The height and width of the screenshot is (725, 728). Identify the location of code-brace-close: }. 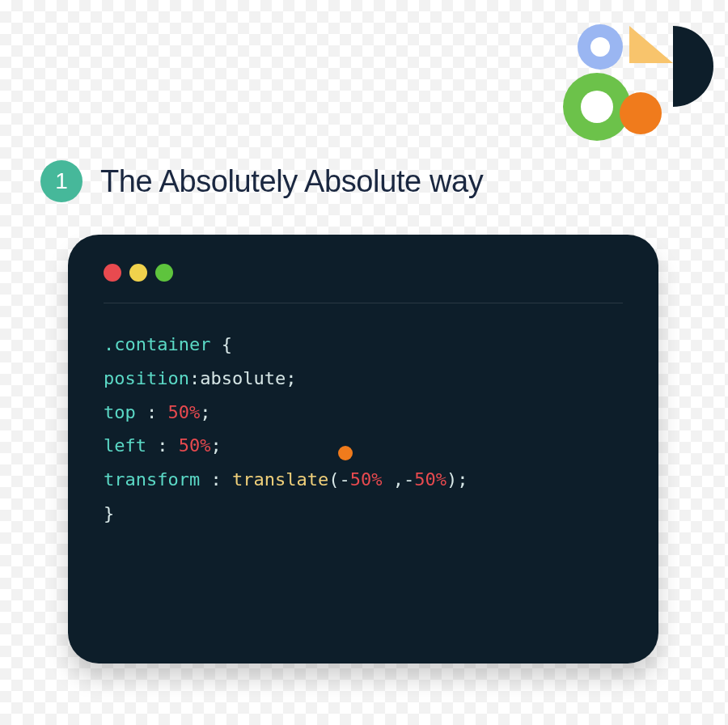
(108, 513).